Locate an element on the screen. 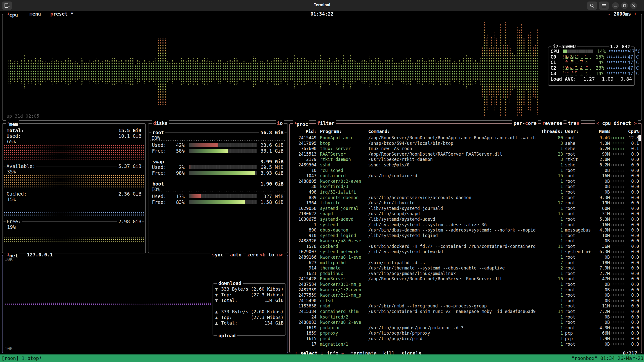 The image size is (644, 362). disks-title: disks is located at coordinates (160, 123).